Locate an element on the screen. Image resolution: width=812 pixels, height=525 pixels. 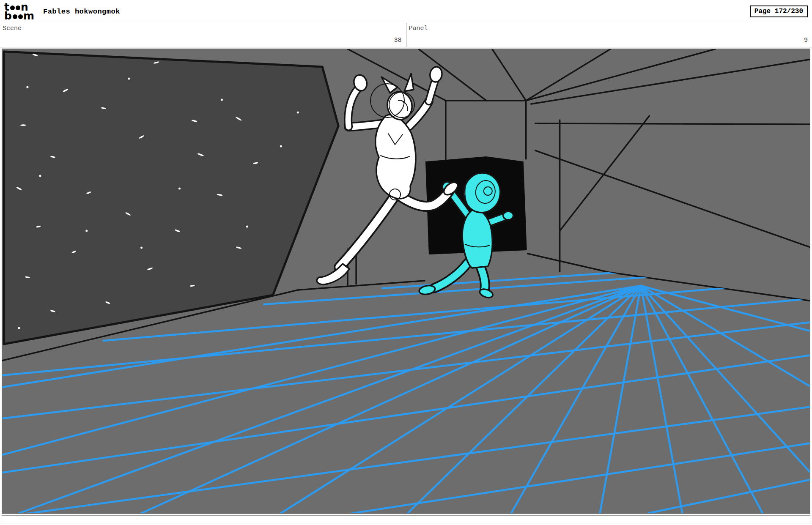
caption-row is located at coordinates (406, 519).